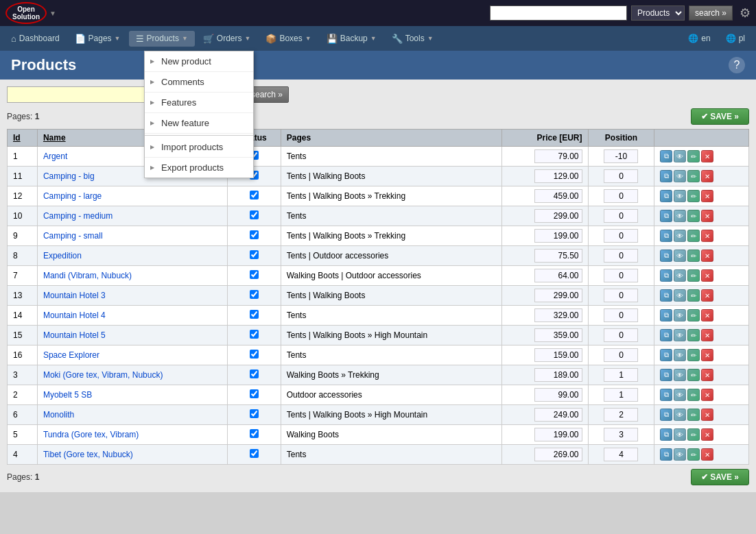  What do you see at coordinates (745, 13) in the screenshot?
I see `settings-icon: ⚙` at bounding box center [745, 13].